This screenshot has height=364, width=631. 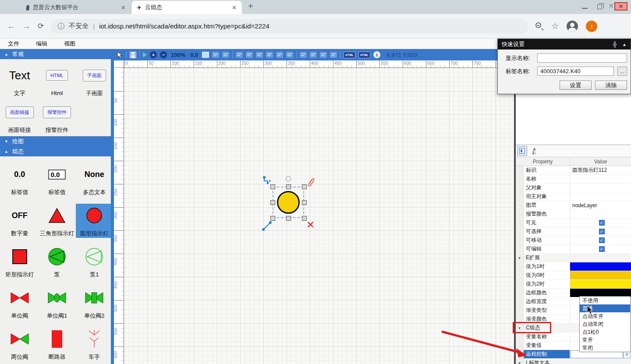 I want to click on property-row-22: ▼L标签文本, so click(x=573, y=361).